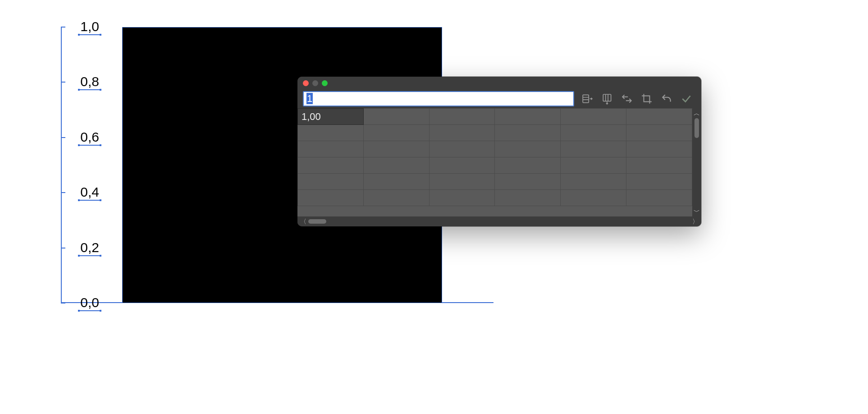 The width and height of the screenshot is (868, 414). Describe the element at coordinates (686, 99) in the screenshot. I see `accept-icon` at that location.